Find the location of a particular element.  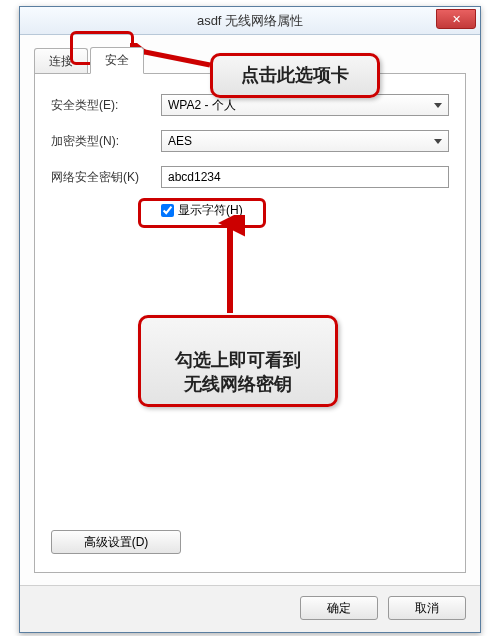

cancel-label: 取消 is located at coordinates (427, 608).